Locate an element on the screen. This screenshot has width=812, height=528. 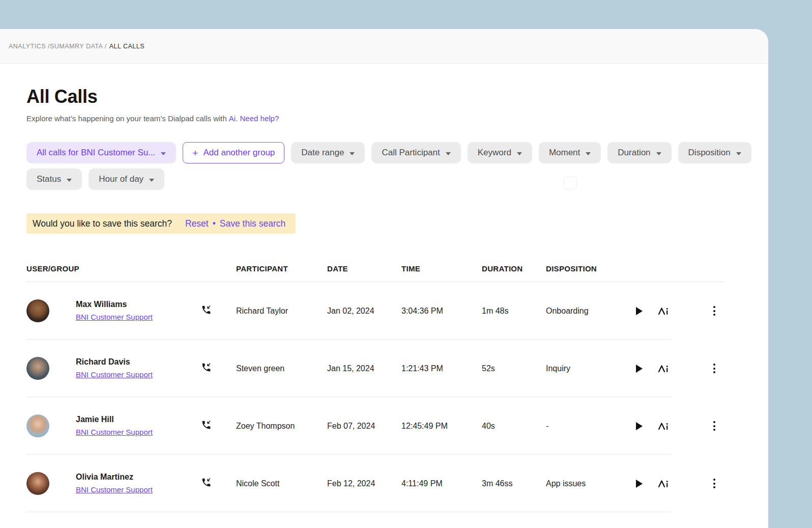
user-group-cell: Jamie Hill BNI Customer Support is located at coordinates (121, 426).